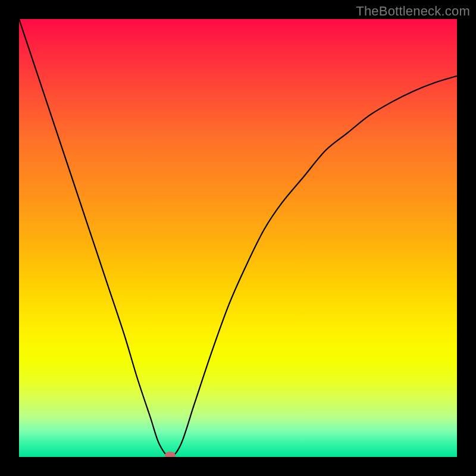  I want to click on watermark-text: TheBottleneck.com, so click(413, 11).